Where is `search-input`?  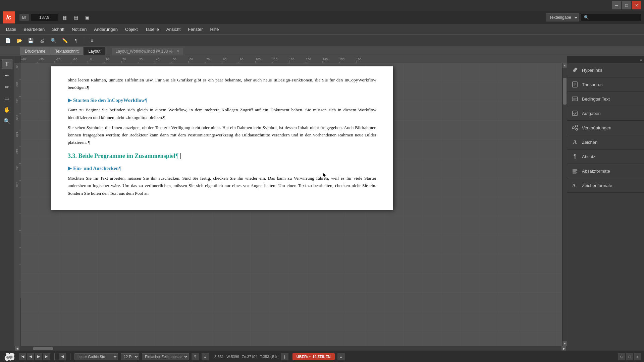
search-input is located at coordinates (611, 17).